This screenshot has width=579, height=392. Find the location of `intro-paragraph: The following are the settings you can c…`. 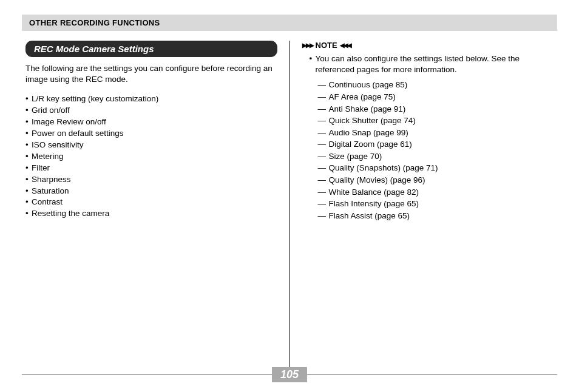

intro-paragraph: The following are the settings you can c… is located at coordinates (152, 74).